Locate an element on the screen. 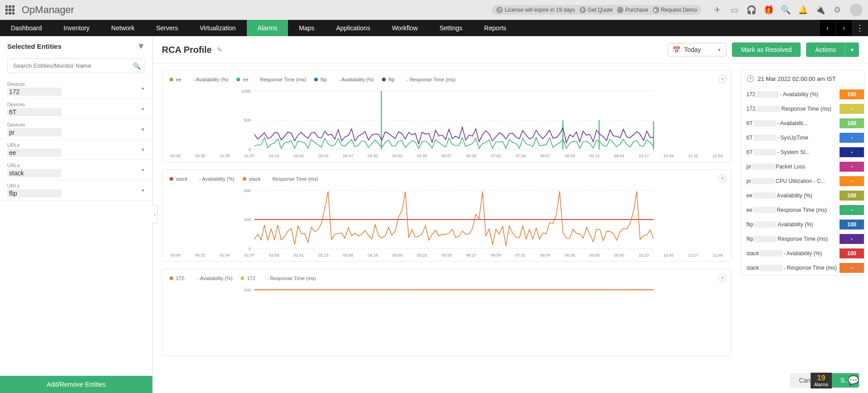  nav-maps: Maps is located at coordinates (307, 28).